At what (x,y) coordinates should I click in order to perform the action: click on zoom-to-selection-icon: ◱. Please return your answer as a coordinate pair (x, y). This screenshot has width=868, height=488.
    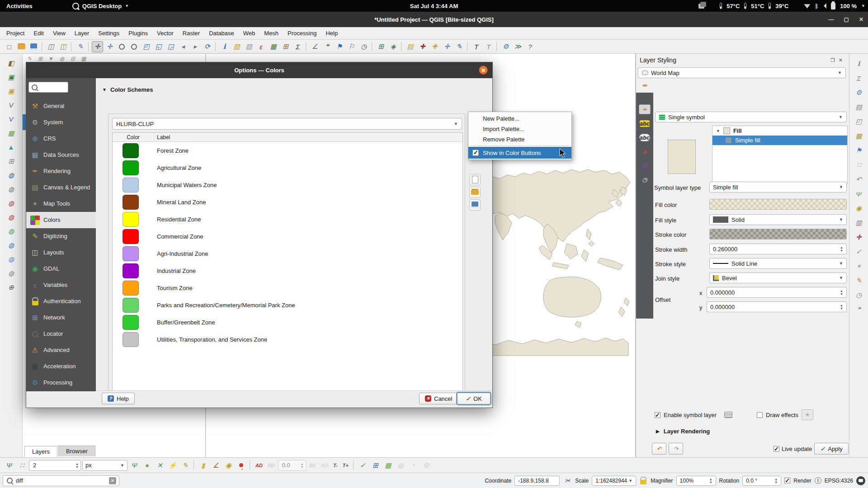
    Looking at the image, I should click on (158, 47).